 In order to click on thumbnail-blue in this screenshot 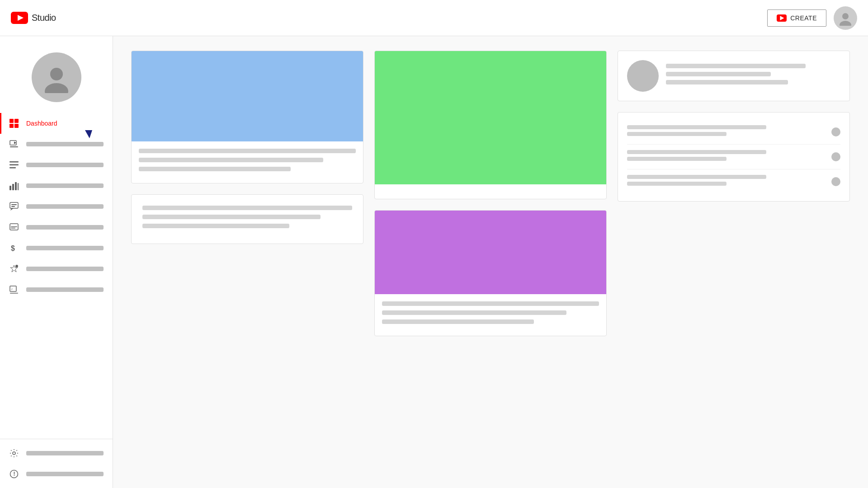, I will do `click(247, 96)`.